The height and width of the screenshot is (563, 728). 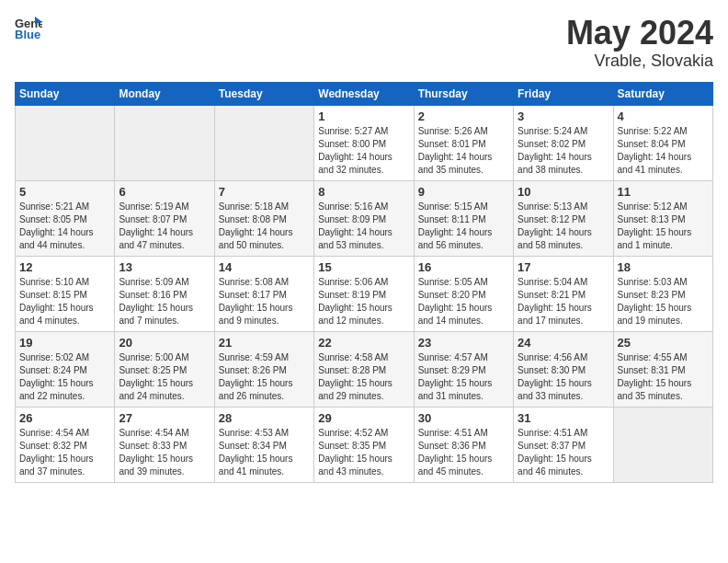 What do you see at coordinates (463, 116) in the screenshot?
I see `day-number: 2` at bounding box center [463, 116].